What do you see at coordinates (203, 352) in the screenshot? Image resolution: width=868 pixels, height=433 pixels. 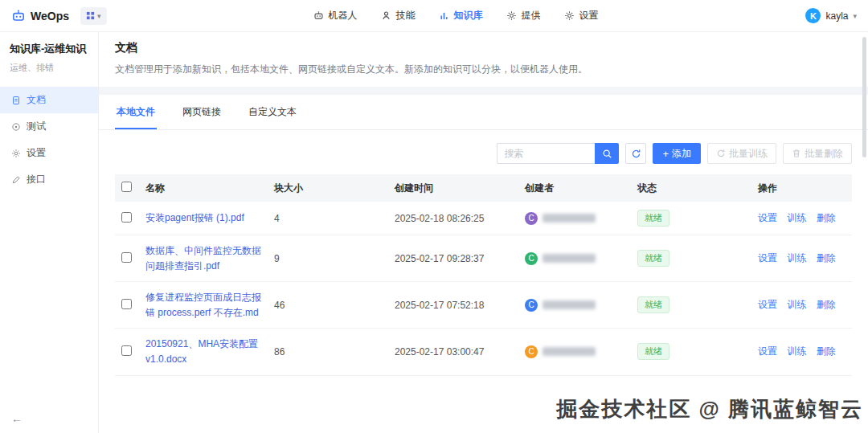 I see `document-name-link: 20150921、MHA安装配置v1.0.docx` at bounding box center [203, 352].